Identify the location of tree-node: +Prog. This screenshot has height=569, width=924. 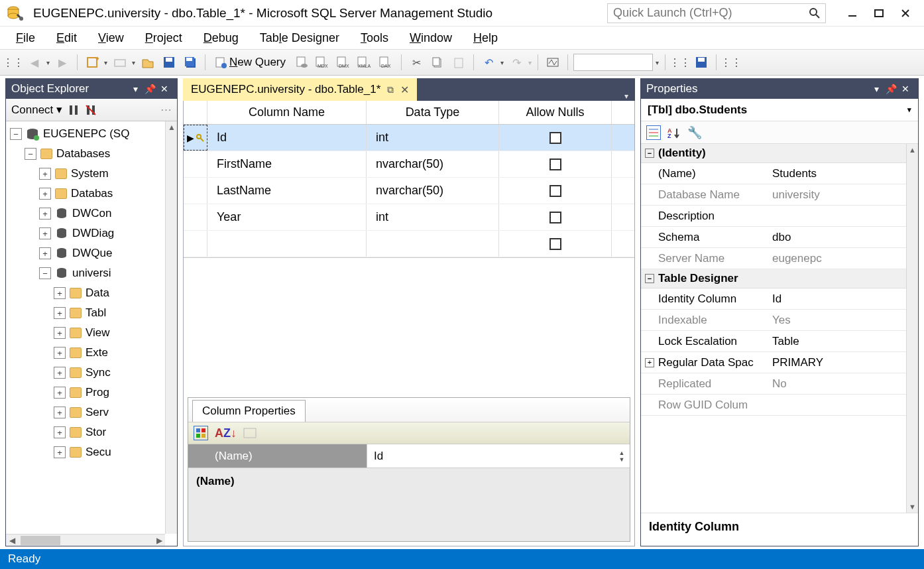
(93, 393).